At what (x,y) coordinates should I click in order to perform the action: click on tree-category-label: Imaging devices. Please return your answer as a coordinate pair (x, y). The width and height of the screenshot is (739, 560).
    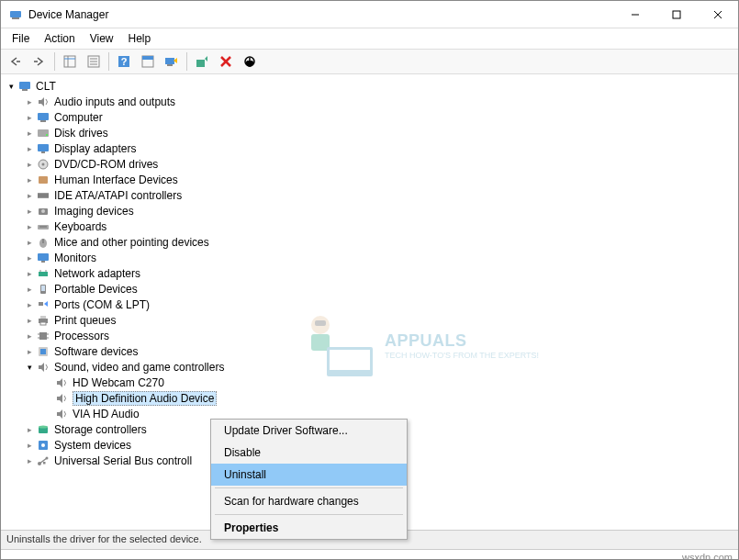
    Looking at the image, I should click on (94, 211).